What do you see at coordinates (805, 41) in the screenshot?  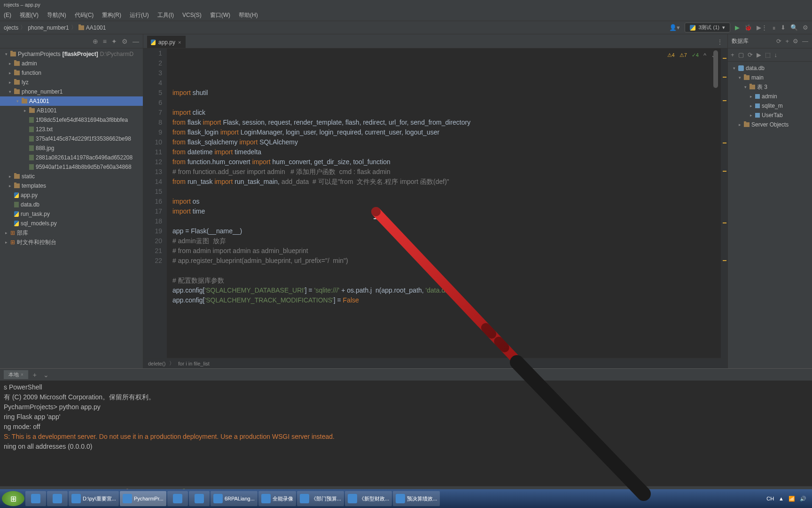 I see `db-hide-icon: —` at bounding box center [805, 41].